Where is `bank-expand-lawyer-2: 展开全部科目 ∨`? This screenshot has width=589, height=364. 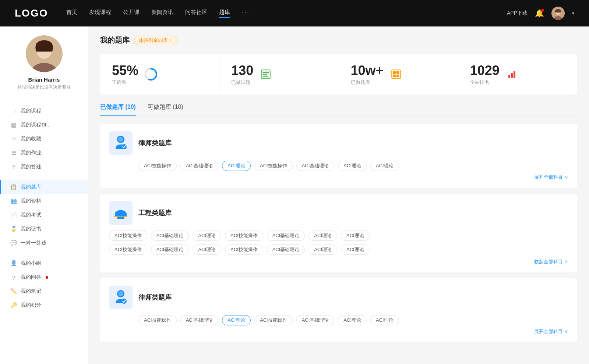
bank-expand-lawyer-2: 展开全部科目 ∨ is located at coordinates (339, 332).